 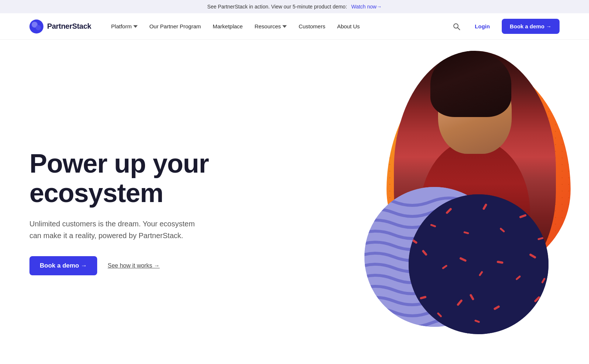 What do you see at coordinates (175, 26) in the screenshot?
I see `nav-partner-program: Our Partner Program` at bounding box center [175, 26].